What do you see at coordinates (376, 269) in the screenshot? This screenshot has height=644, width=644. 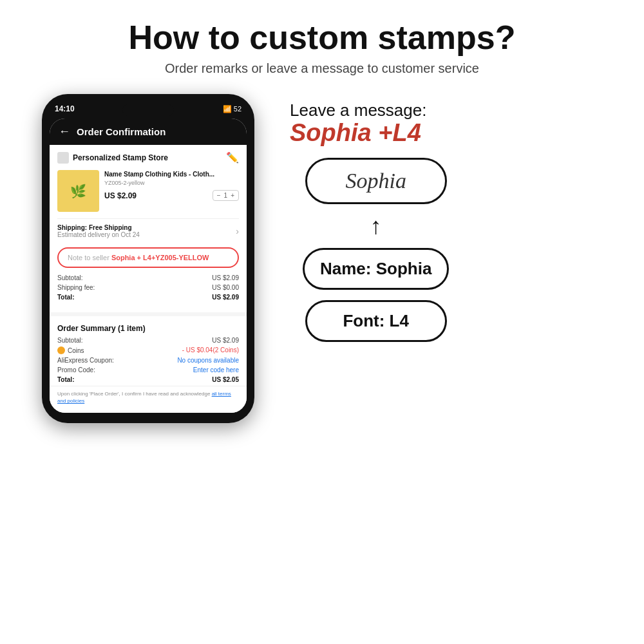 I see `name-input-box: Name: Sophia` at bounding box center [376, 269].